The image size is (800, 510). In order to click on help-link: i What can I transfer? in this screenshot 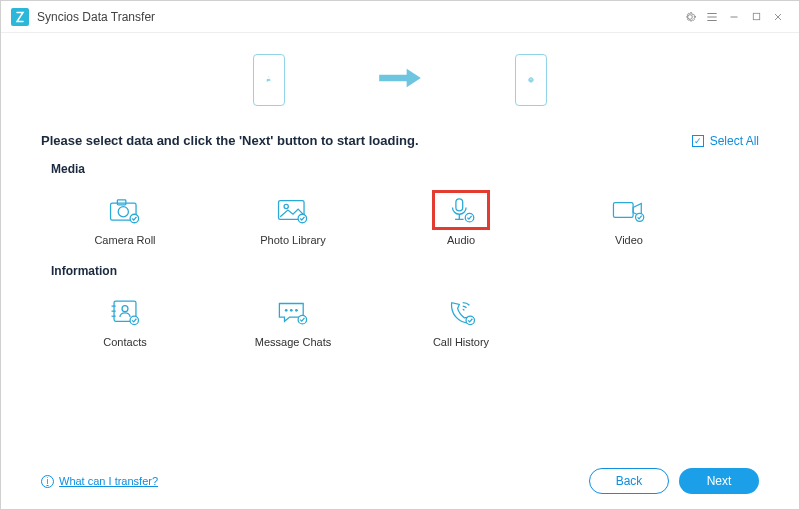, I will do `click(100, 482)`.